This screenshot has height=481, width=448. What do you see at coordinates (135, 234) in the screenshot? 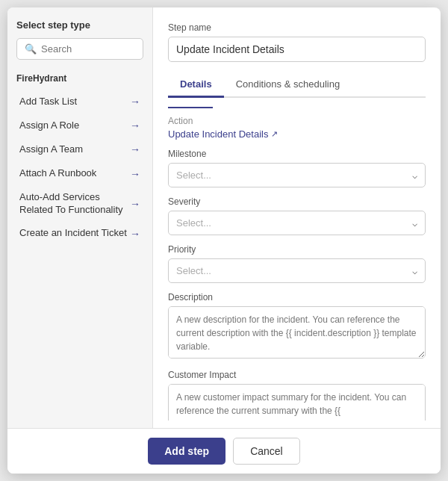
I see `arrow-icon-5: →` at bounding box center [135, 234].